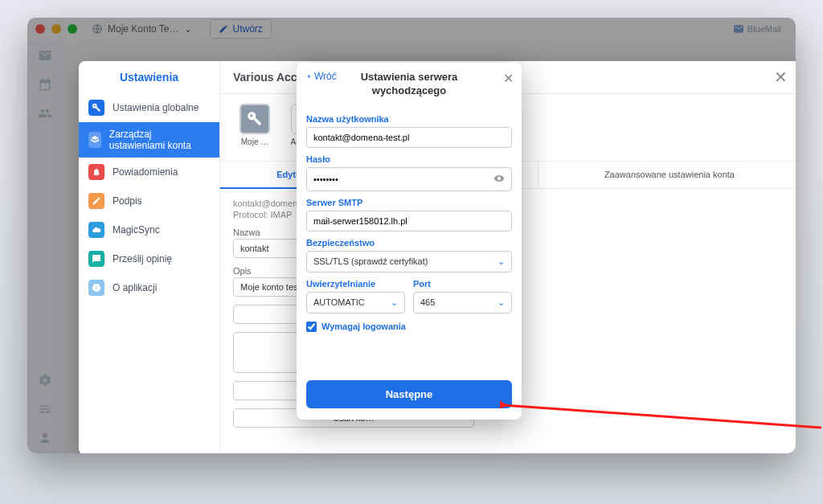 The image size is (823, 504). Describe the element at coordinates (363, 326) in the screenshot. I see `require-login-label: Wymagaj logowania` at that location.